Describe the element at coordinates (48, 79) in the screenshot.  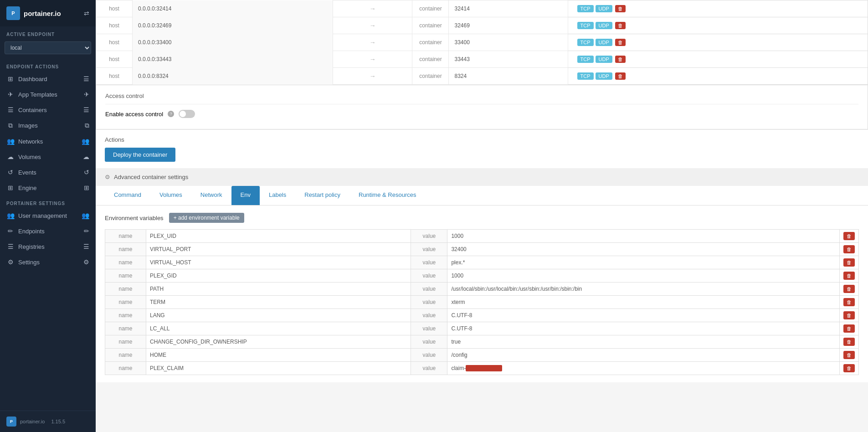
I see `sidebar-item-dashboard: ⊞ Dashboard ☰` at that location.